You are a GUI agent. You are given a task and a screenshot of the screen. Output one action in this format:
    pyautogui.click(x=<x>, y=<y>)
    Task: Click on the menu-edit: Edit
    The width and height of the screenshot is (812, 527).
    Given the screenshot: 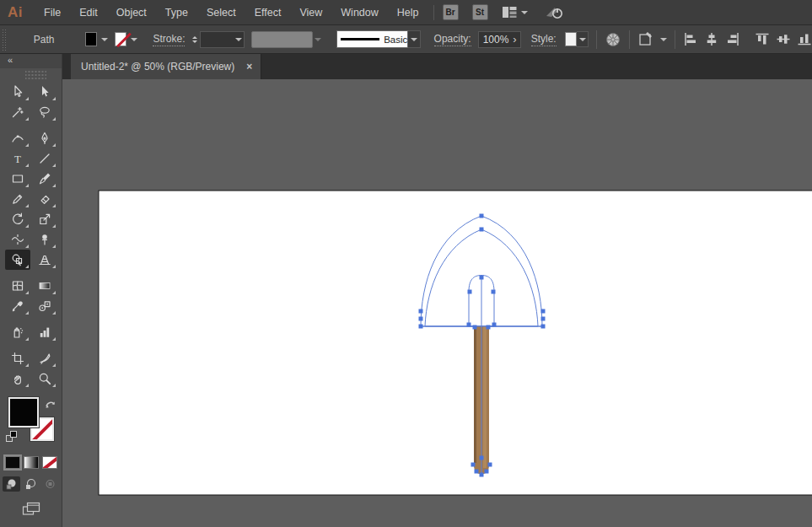 What is the action you would take?
    pyautogui.click(x=89, y=13)
    